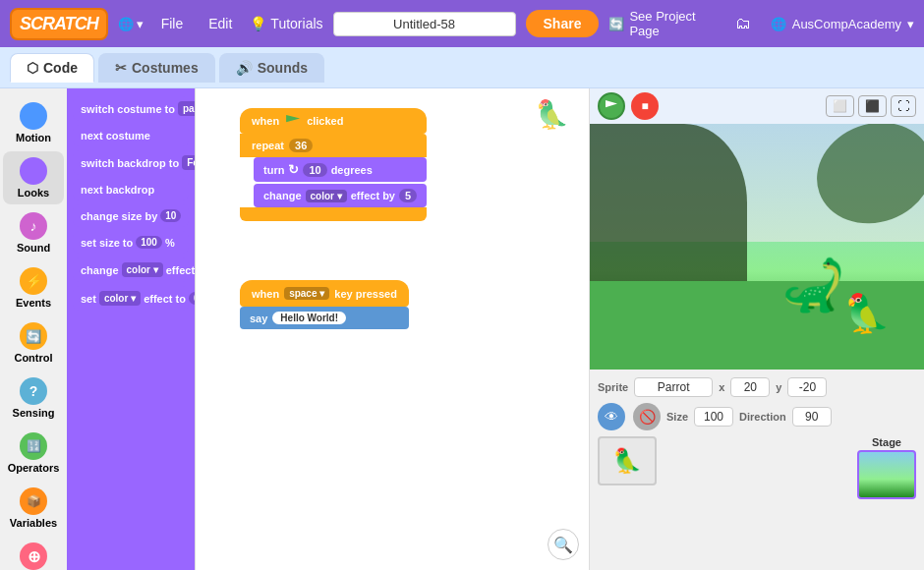 The image size is (924, 570). What do you see at coordinates (627, 461) in the screenshot?
I see `parrot-thumbnail: 🦜` at bounding box center [627, 461].